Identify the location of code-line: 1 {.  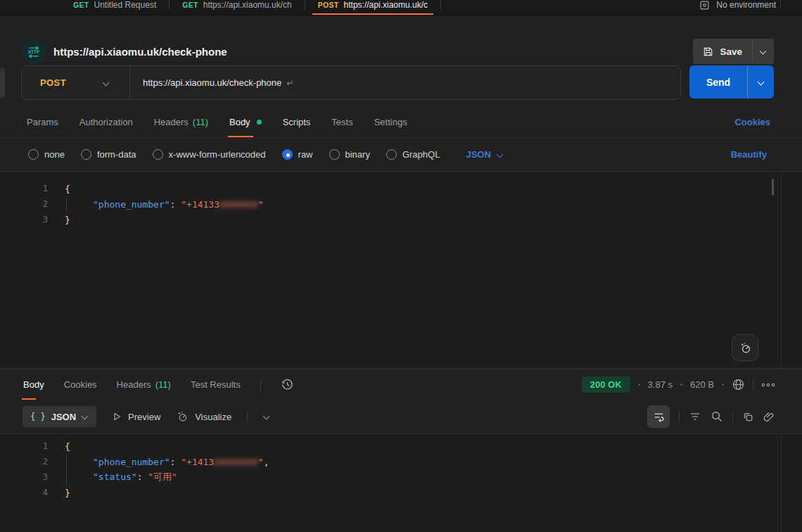
(401, 446).